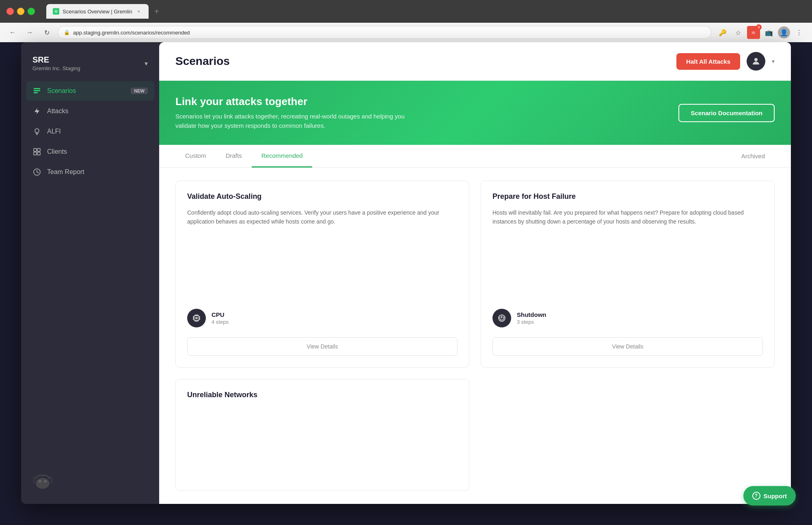  Describe the element at coordinates (37, 91) in the screenshot. I see `scenarios-icon` at that location.